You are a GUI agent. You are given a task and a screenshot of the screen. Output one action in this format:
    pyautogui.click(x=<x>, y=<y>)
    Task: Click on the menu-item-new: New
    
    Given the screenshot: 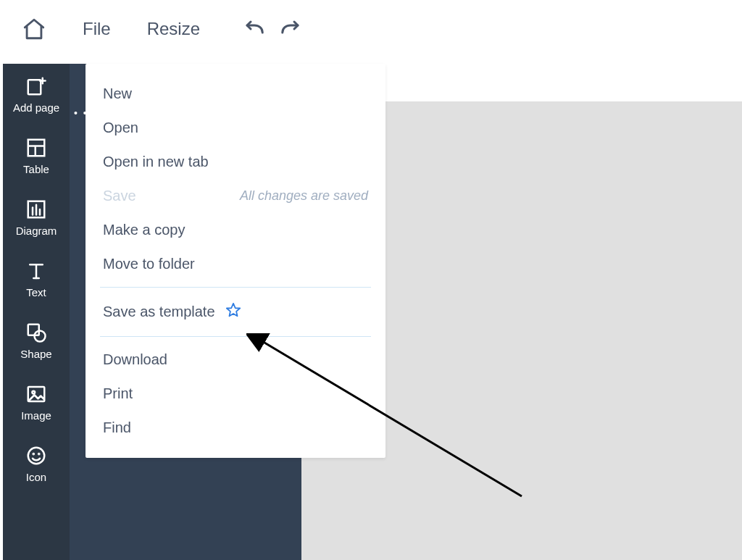 What is the action you would take?
    pyautogui.click(x=235, y=94)
    